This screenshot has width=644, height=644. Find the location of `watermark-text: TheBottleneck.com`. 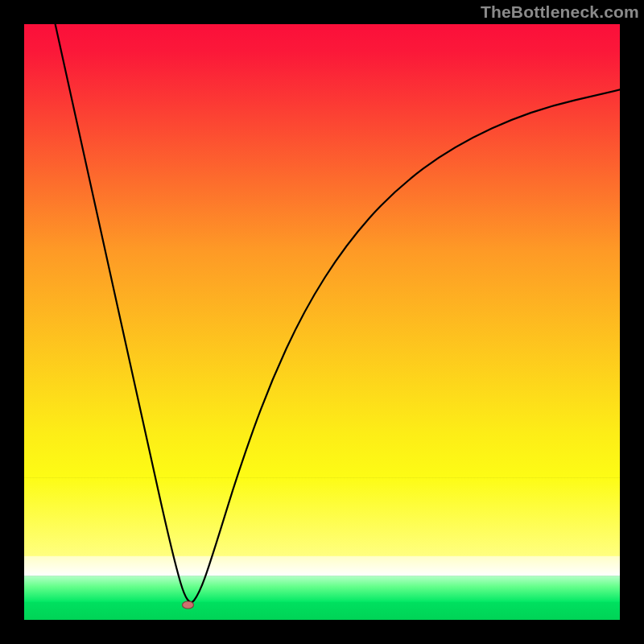

watermark-text: TheBottleneck.com is located at coordinates (560, 12).